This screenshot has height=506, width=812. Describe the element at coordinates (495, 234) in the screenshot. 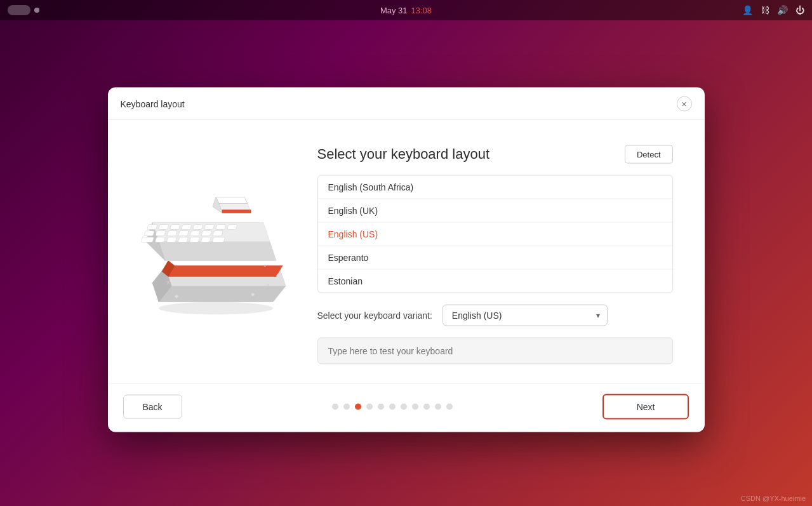

I see `keyboard-layout-list: English (South Africa) English (UK) Engl…` at that location.